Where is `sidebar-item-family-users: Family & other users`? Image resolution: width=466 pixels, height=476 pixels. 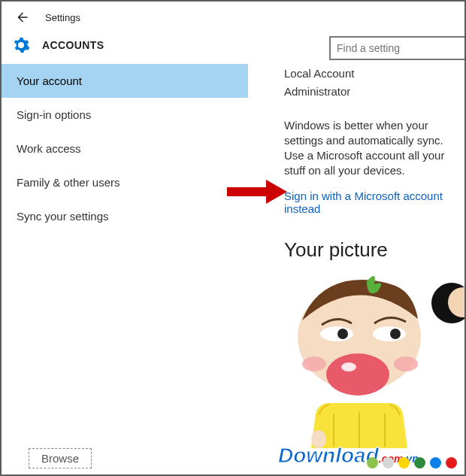
sidebar-item-family-users: Family & other users is located at coordinates (125, 182).